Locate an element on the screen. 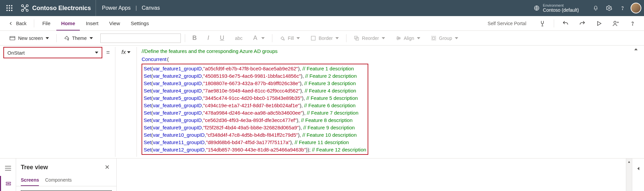  brand-icon is located at coordinates (25, 8).